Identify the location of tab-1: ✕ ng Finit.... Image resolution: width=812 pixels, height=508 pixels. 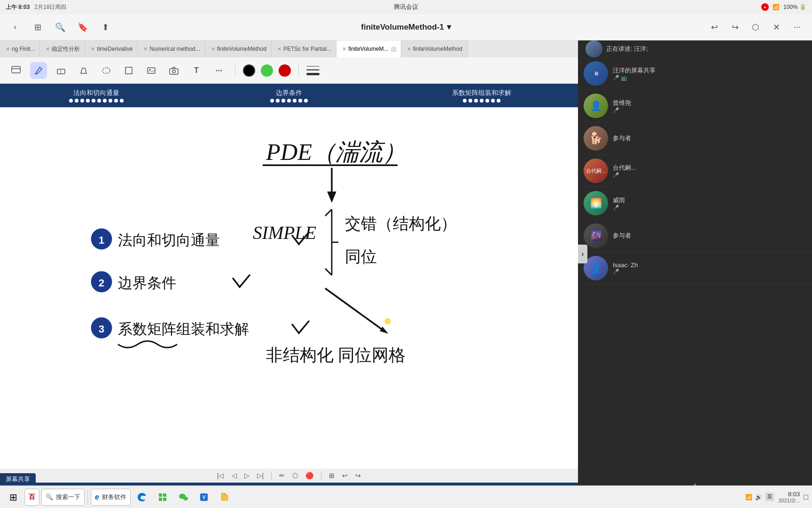
(20, 49).